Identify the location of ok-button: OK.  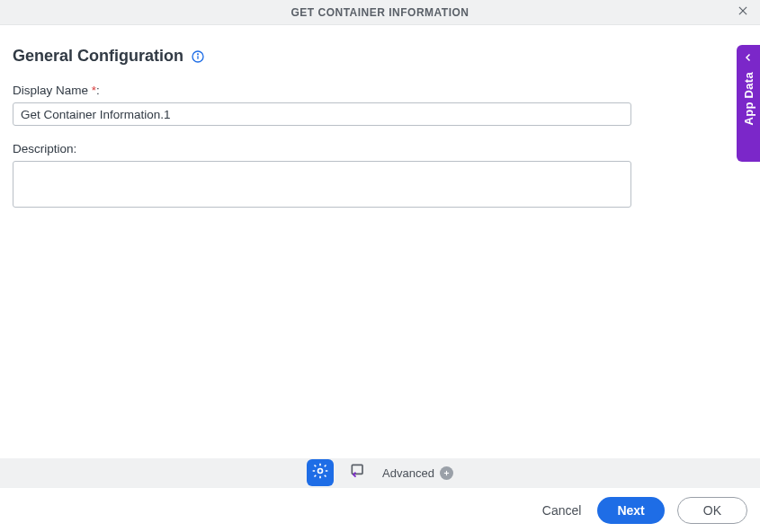
(712, 510).